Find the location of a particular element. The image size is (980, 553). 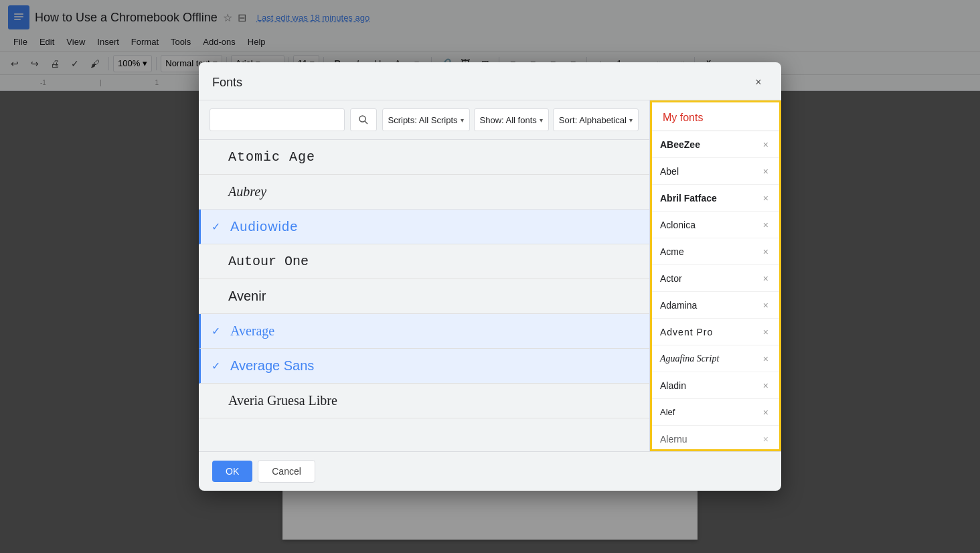

my-font-remove-acme: × is located at coordinates (766, 252).